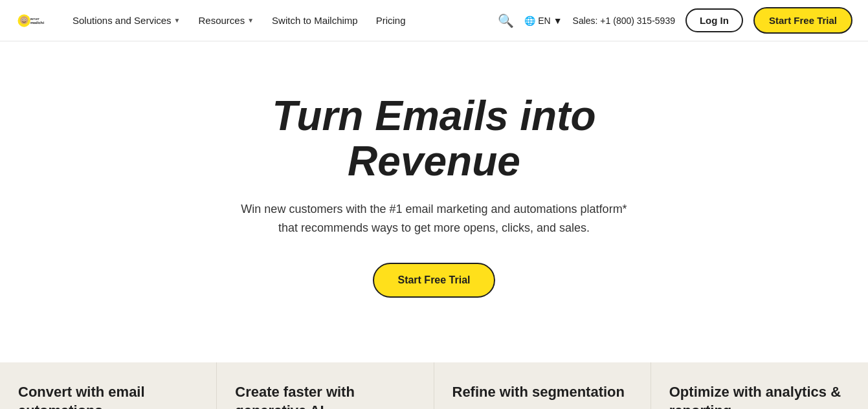  What do you see at coordinates (127, 21) in the screenshot?
I see `nav-solutions: Solutions and Services ▼` at bounding box center [127, 21].